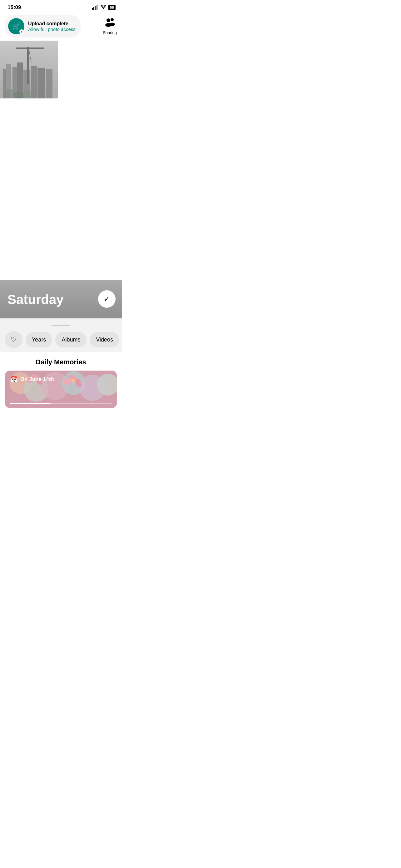 Image resolution: width=401 pixels, height=868 pixels. Describe the element at coordinates (110, 26) in the screenshot. I see `sharing-button: Sharing` at that location.